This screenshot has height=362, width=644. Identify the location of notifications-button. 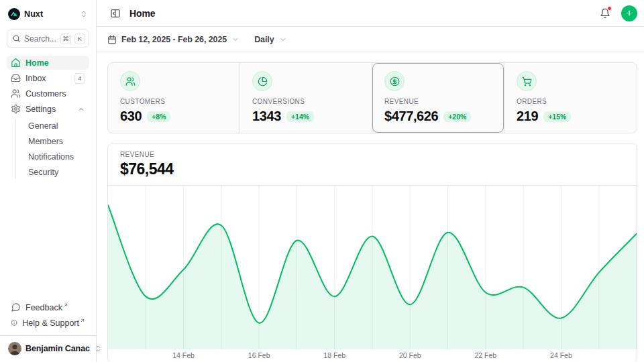
(605, 13).